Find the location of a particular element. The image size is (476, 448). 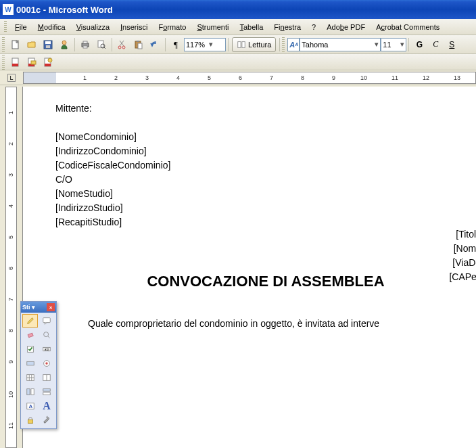

tool-layout1 is located at coordinates (30, 392).